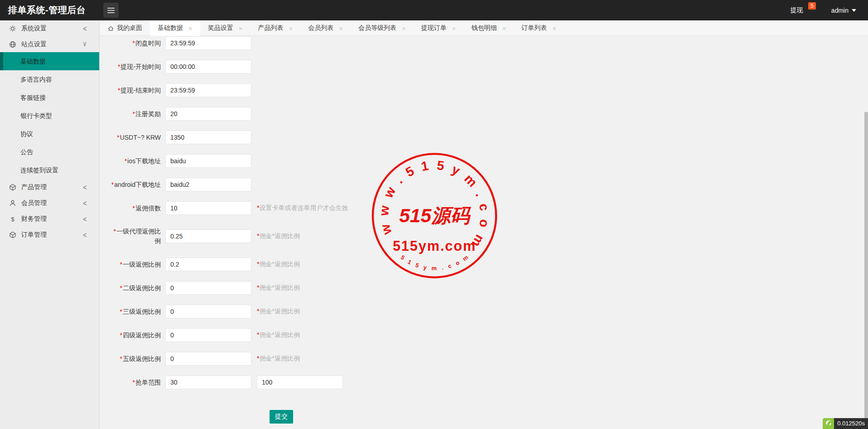 The width and height of the screenshot is (868, 429). Describe the element at coordinates (275, 28) in the screenshot. I see `tab-product-list: 产品列表×` at that location.